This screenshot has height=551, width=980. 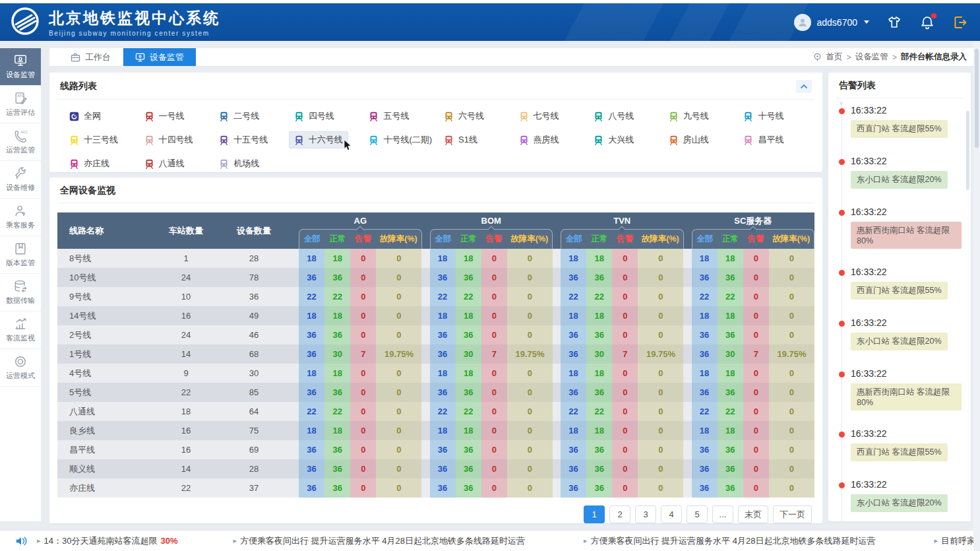 I want to click on logout-button, so click(x=960, y=22).